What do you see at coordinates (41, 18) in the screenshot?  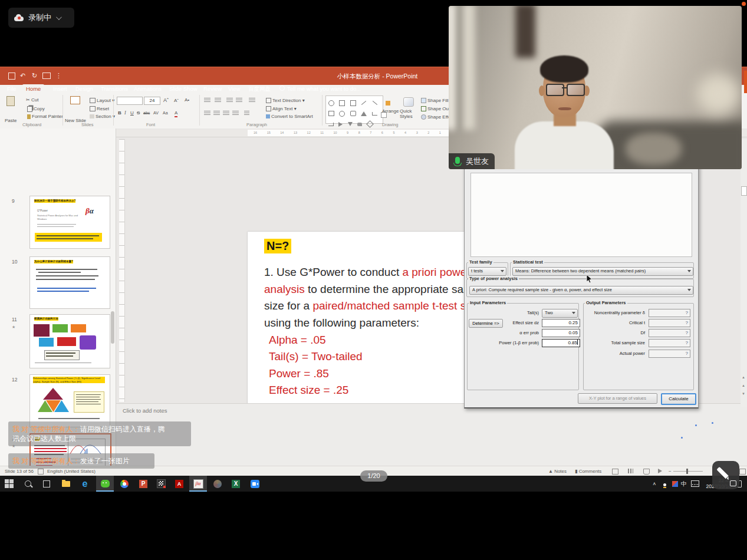 I see `recording-indicator: 录制中` at bounding box center [41, 18].